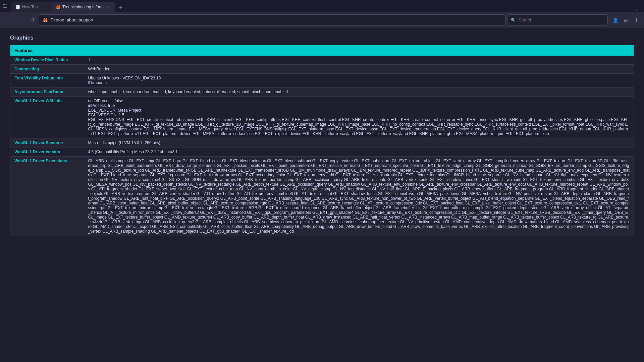 This screenshot has height=362, width=644. What do you see at coordinates (359, 152) in the screenshot?
I see `table-row-value: 4.5 (Compatibility Profile) Mesa 23.2.1-…` at bounding box center [359, 152].